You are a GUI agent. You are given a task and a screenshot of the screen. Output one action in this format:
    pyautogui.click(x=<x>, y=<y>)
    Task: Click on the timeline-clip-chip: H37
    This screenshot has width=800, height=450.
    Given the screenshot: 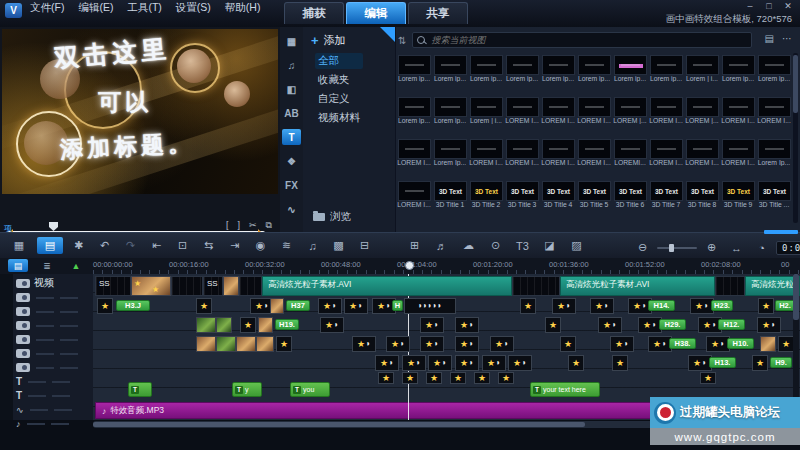 What is the action you would take?
    pyautogui.click(x=298, y=306)
    